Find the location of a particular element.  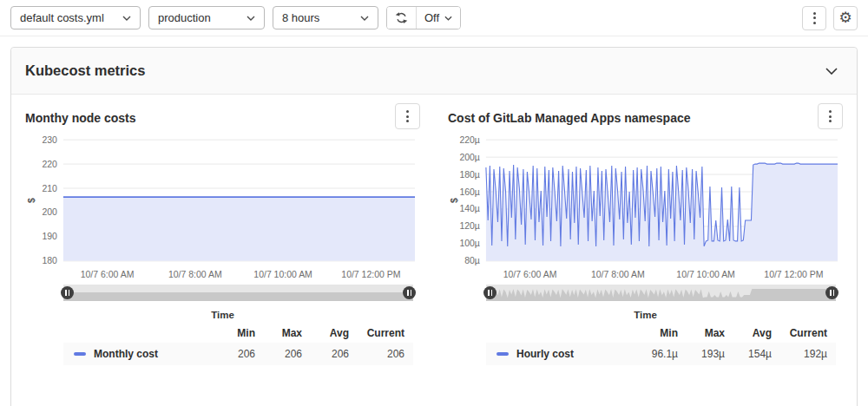

legend-series-row: Hourly cost 96.1µ 193µ 154µ 192µ is located at coordinates (661, 354).